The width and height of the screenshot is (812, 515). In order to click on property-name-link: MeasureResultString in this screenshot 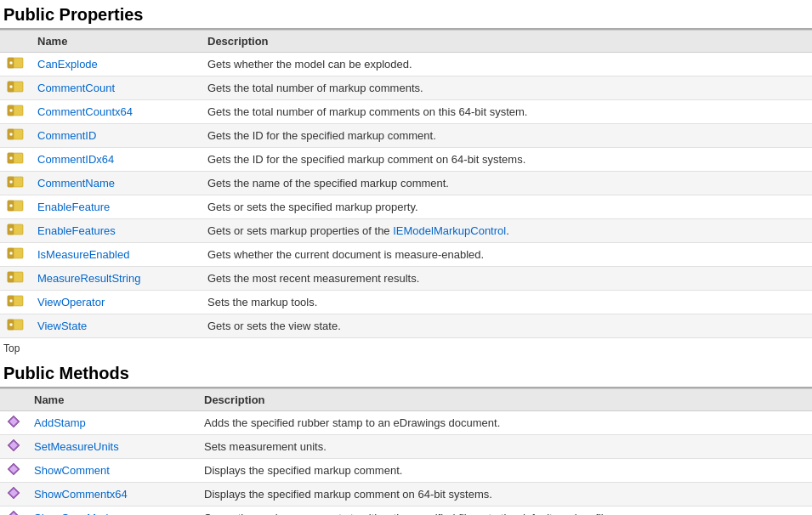, I will do `click(88, 279)`.